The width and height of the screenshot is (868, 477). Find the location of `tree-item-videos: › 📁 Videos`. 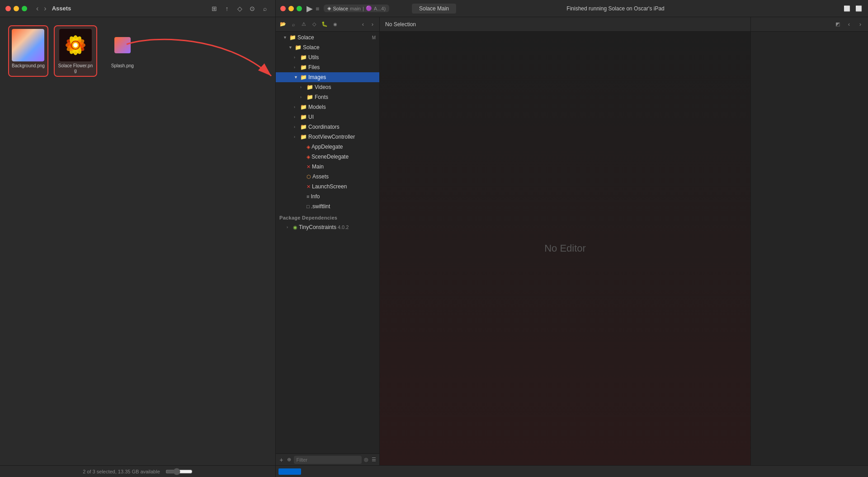

tree-item-videos: › 📁 Videos is located at coordinates (327, 87).